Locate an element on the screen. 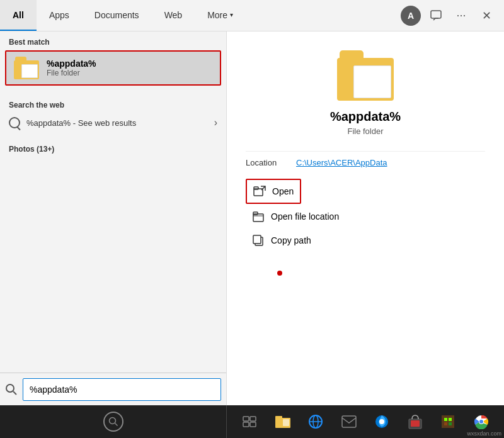 The height and width of the screenshot is (438, 504). preview-subtitle: File folder is located at coordinates (365, 131).